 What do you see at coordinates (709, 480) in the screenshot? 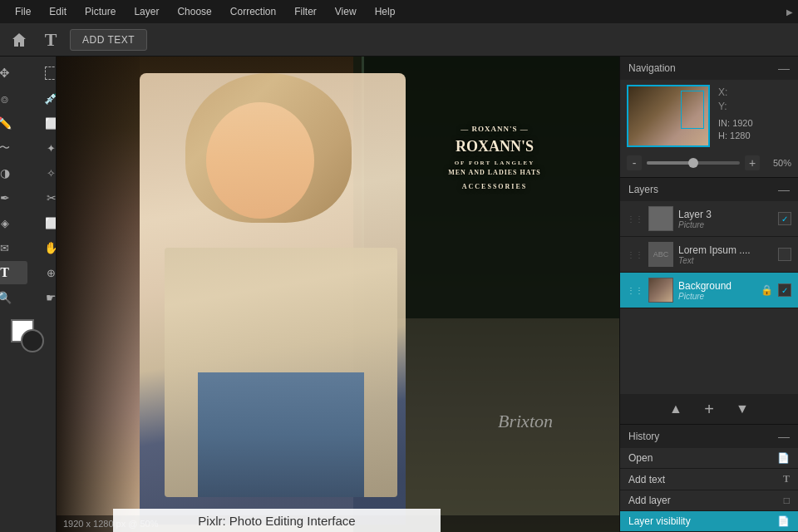
I see `history-item-addtext: Add text T` at bounding box center [709, 480].